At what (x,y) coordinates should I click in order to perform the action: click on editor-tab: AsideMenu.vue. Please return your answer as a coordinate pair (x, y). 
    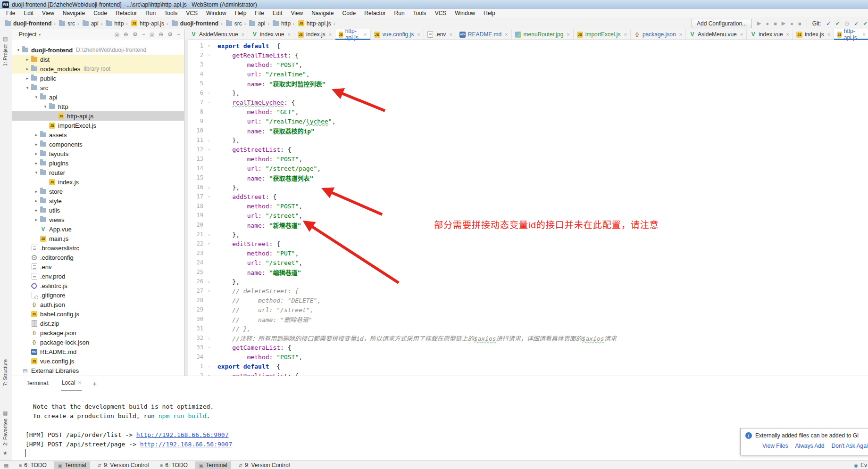
    Looking at the image, I should click on (716, 34).